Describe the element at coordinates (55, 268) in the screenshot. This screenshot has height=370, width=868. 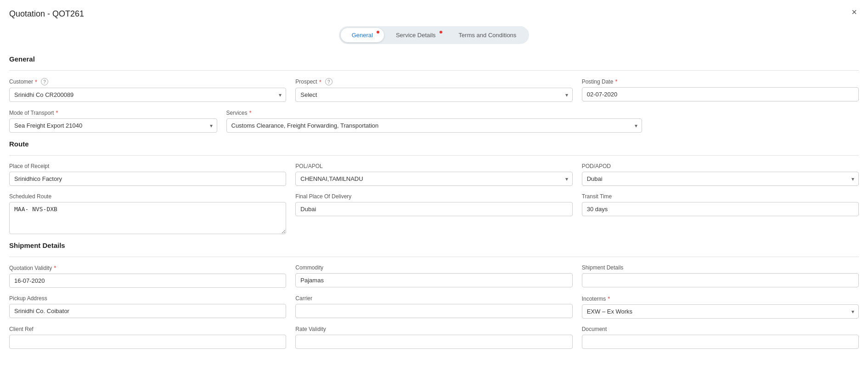
I see `quotation-validity-required: *` at that location.